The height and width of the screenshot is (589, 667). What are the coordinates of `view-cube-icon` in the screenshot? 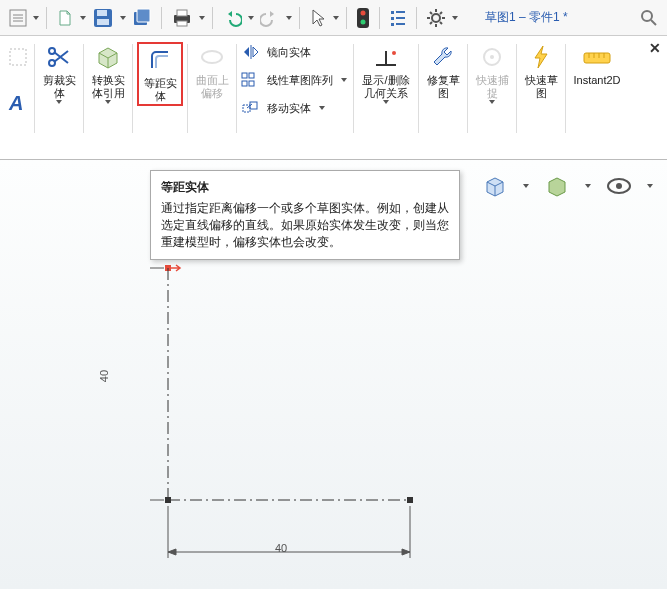 It's located at (495, 186).